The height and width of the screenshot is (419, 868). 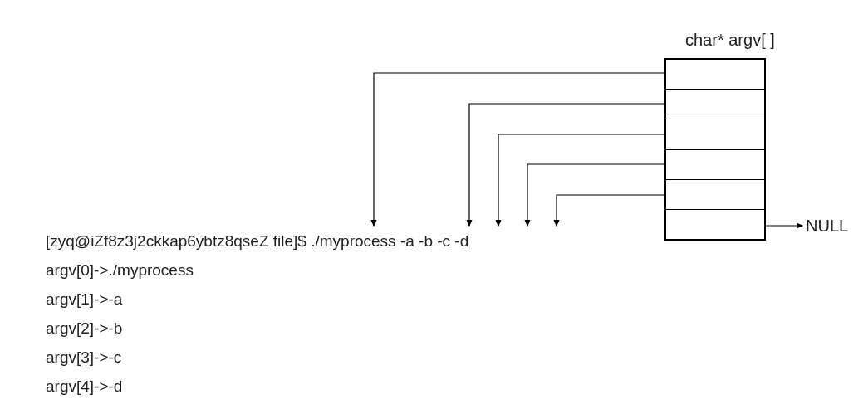 I want to click on argv-line-1: argv[1]->-a, so click(x=84, y=300).